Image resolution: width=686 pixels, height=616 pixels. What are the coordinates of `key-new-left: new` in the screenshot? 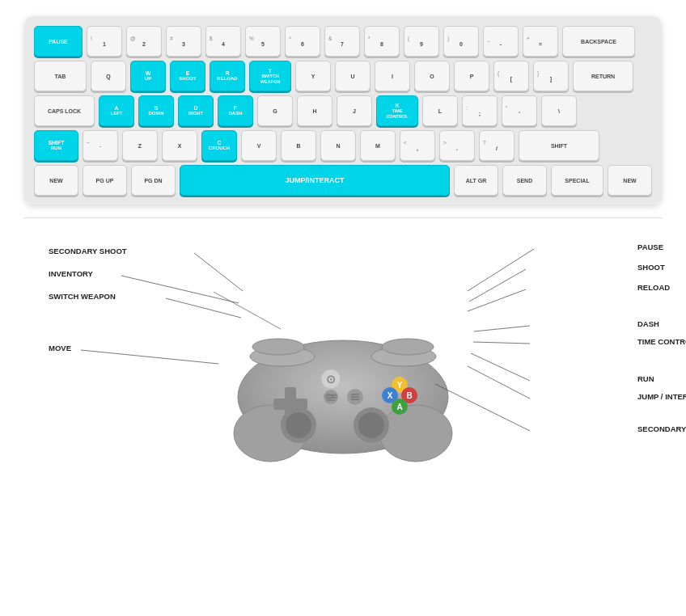 It's located at (57, 180).